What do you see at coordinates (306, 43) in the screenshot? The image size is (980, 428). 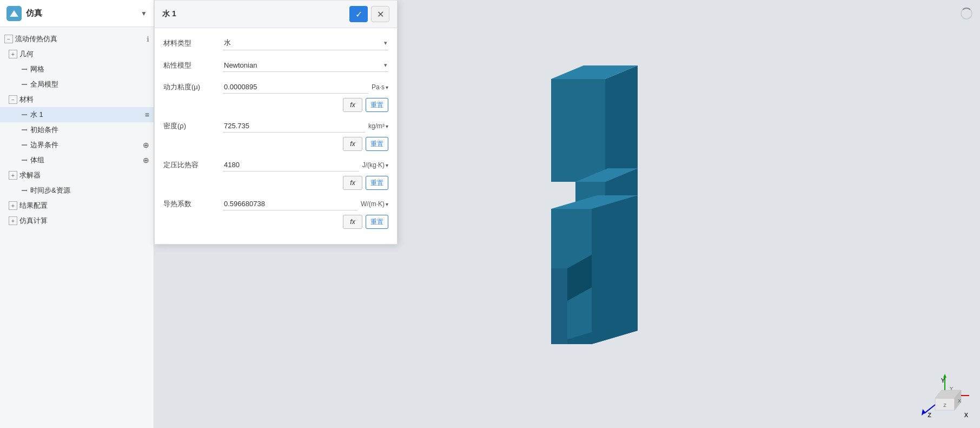 I see `material-type-field: 水 ▾` at bounding box center [306, 43].